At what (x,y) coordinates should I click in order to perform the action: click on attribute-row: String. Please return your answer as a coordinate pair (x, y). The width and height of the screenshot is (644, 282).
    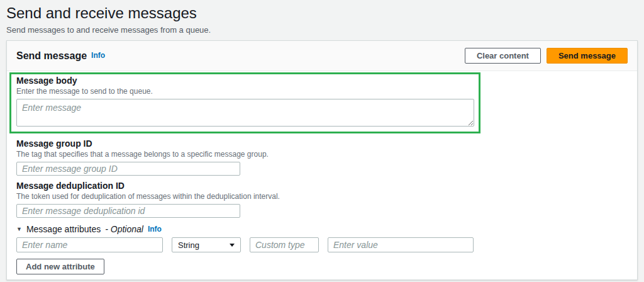
    Looking at the image, I should click on (322, 245).